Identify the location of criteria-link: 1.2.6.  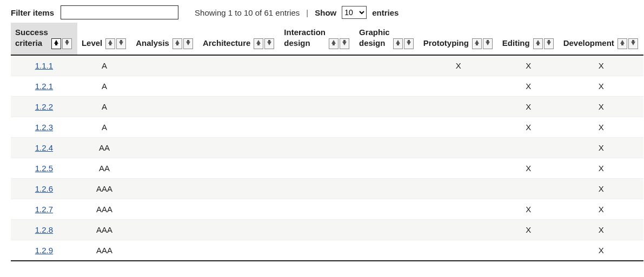
(44, 189).